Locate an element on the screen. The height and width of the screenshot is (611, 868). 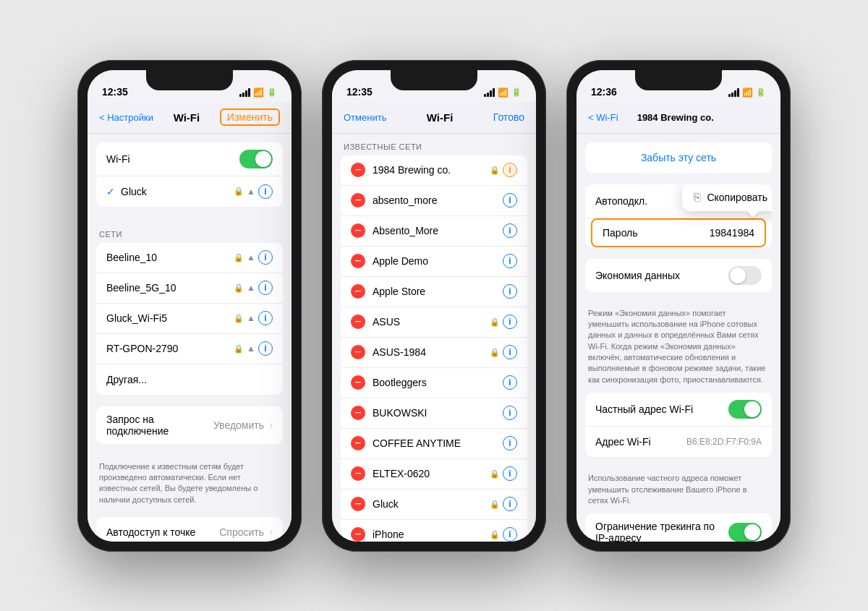
network-edit-appledemo: − Apple Demo i is located at coordinates (434, 262).